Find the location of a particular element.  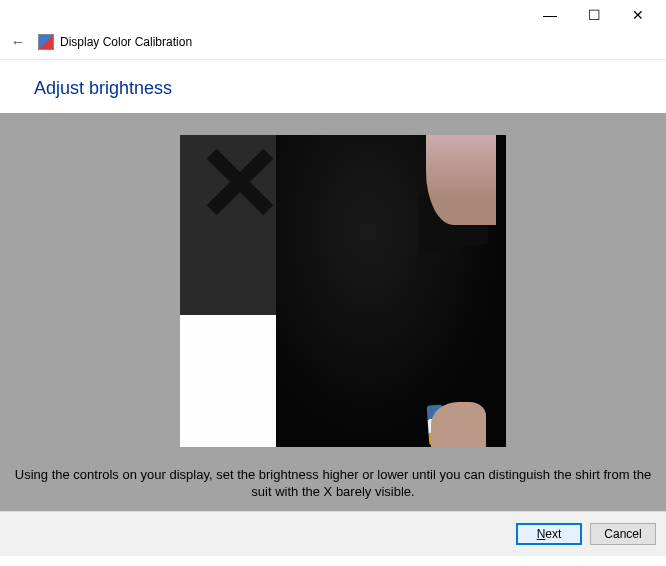

app-icon is located at coordinates (46, 42).